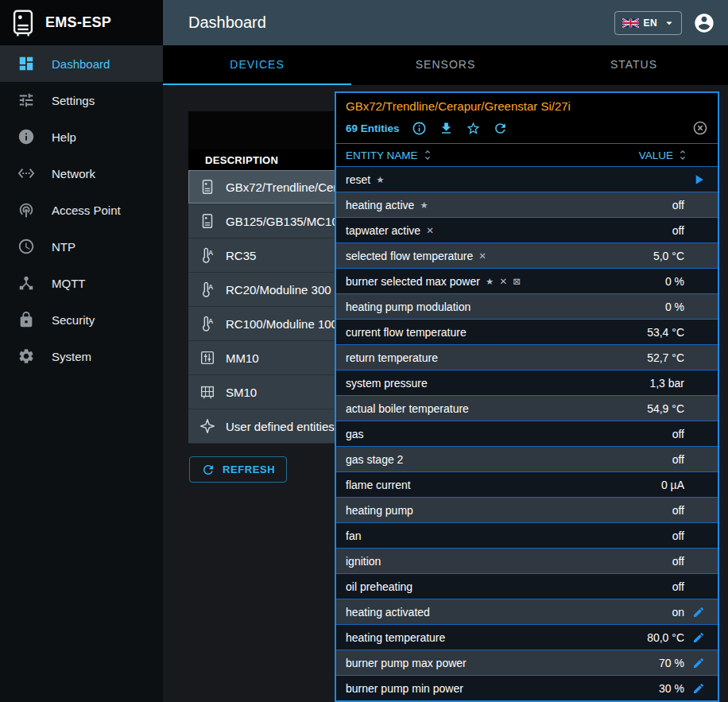 The height and width of the screenshot is (702, 728). Describe the element at coordinates (527, 116) in the screenshot. I see `dialog-header: GBx72/Trendline/Cerapur/Greenstar Si/27i…` at that location.